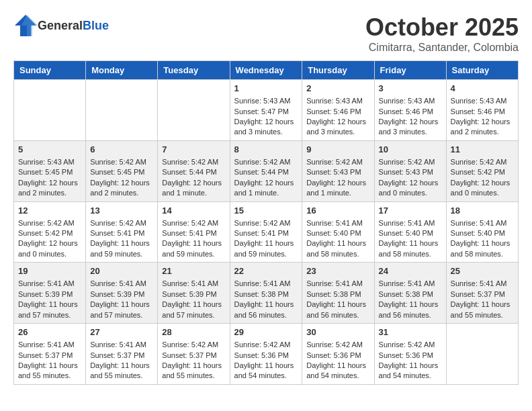 Image resolution: width=532 pixels, height=411 pixels. Describe the element at coordinates (50, 171) in the screenshot. I see `cell-content: 5Sunrise: 5:43 AMSunset: 5:45 PMDaylight…` at that location.